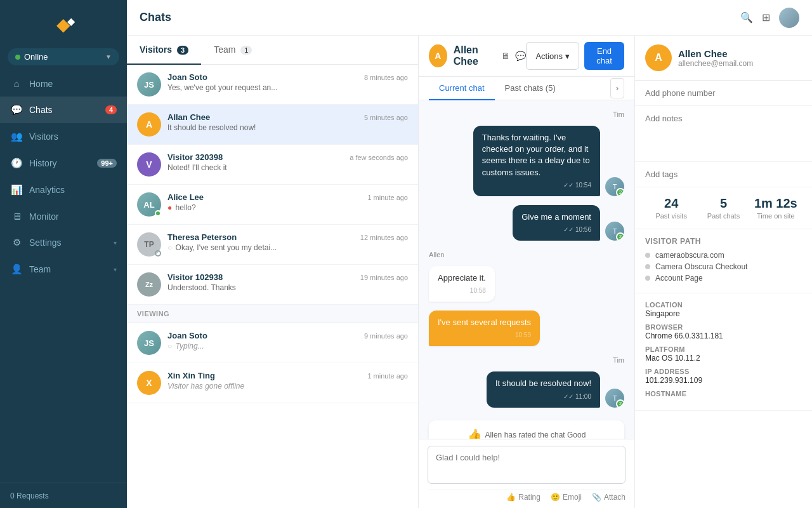  Describe the element at coordinates (288, 202) in the screenshot. I see `chat-item-content: Alice Lee 1 minute ago ● hello?` at that location.